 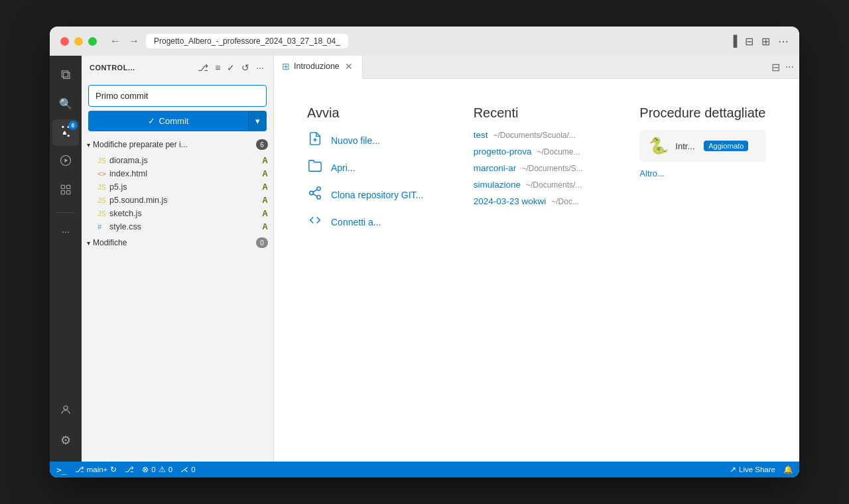 What do you see at coordinates (178, 187) in the screenshot?
I see `list-item: JS p5.js A` at bounding box center [178, 187].